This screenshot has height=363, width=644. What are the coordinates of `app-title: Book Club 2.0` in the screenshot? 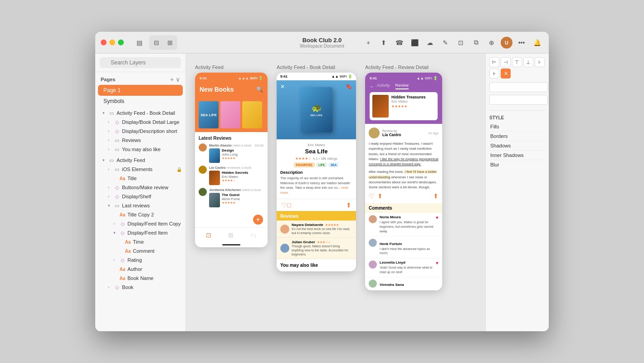 It's located at (322, 40).